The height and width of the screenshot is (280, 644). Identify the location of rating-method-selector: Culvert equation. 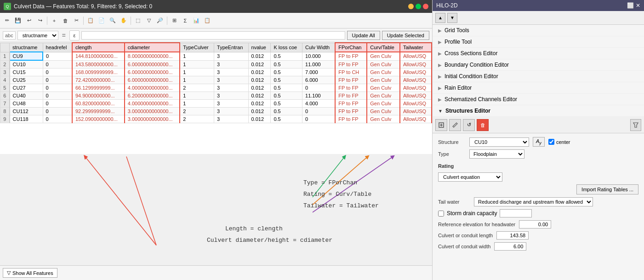
(470, 177).